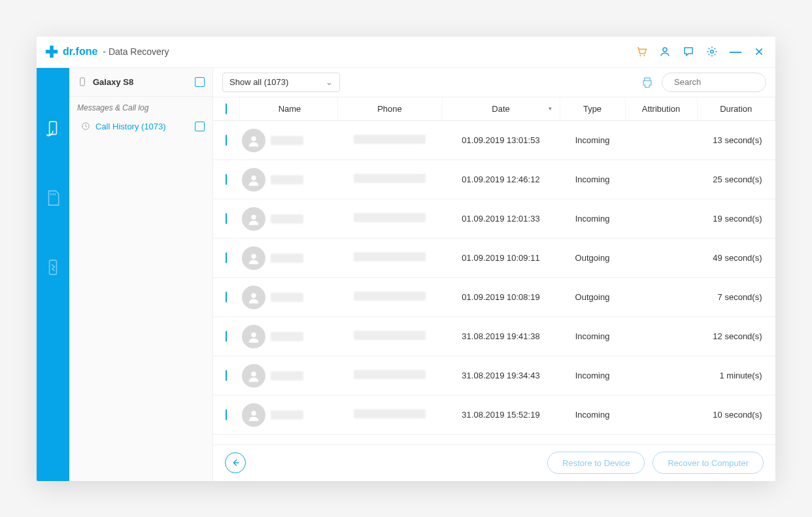 Image resolution: width=812 pixels, height=517 pixels. I want to click on logo-cross-icon, so click(52, 52).